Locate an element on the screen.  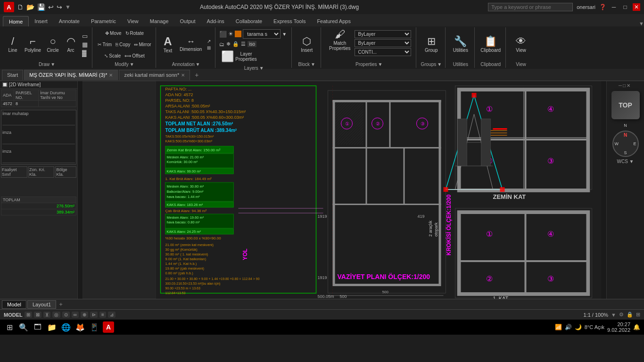
polar-toggle: ◎ is located at coordinates (57, 315).